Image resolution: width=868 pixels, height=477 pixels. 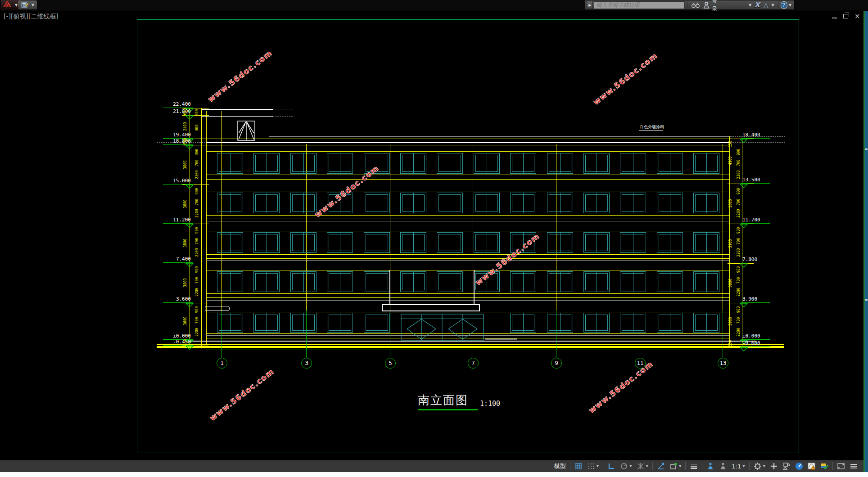 I want to click on osnap-icon: ▼, so click(x=675, y=466).